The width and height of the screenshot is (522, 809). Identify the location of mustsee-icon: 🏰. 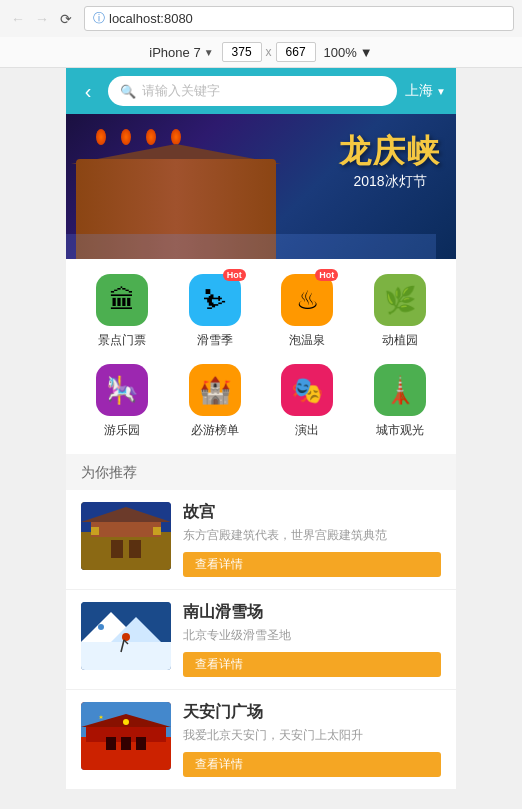
(215, 390).